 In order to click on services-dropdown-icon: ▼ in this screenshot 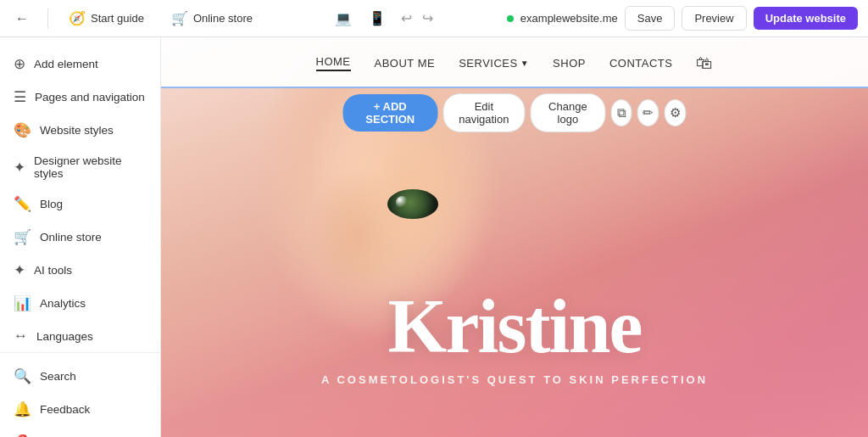, I will do `click(525, 63)`.